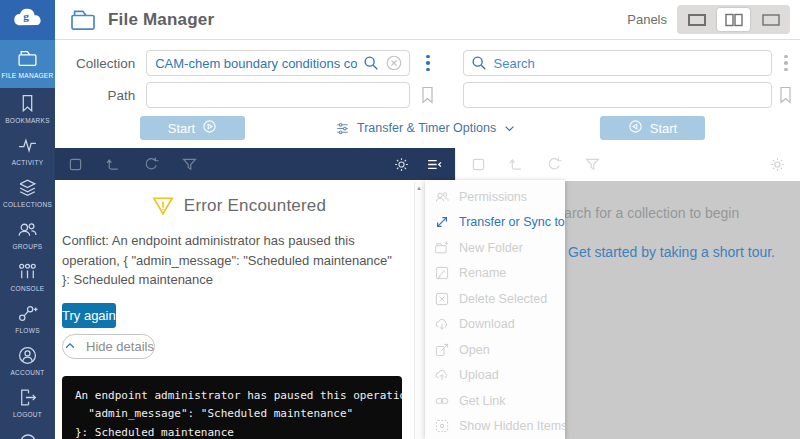 The height and width of the screenshot is (439, 800). What do you see at coordinates (192, 128) in the screenshot?
I see `start-transfer-left-button: Start` at bounding box center [192, 128].